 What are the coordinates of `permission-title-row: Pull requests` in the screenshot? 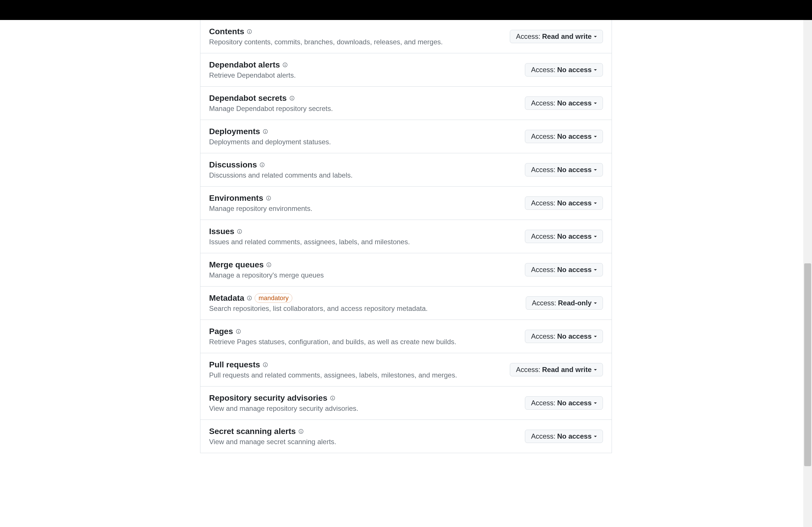 It's located at (333, 365).